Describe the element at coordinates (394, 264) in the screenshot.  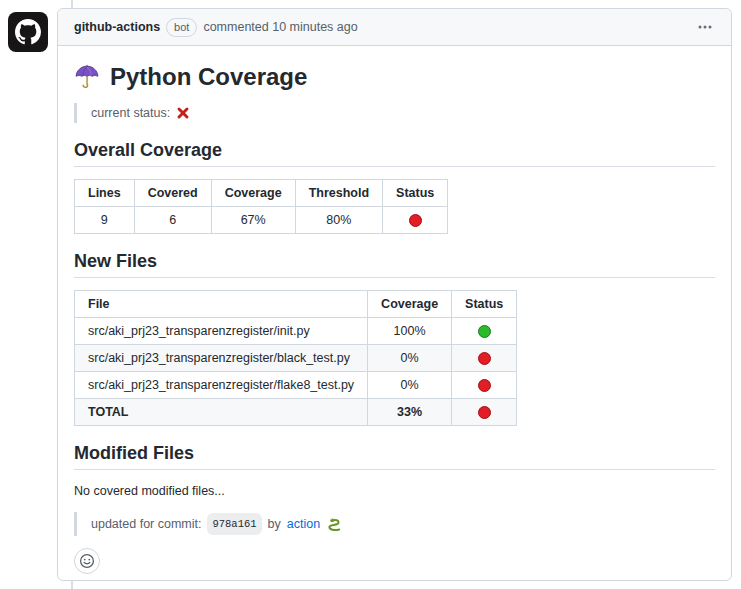
I see `new-files-heading: New Files` at that location.